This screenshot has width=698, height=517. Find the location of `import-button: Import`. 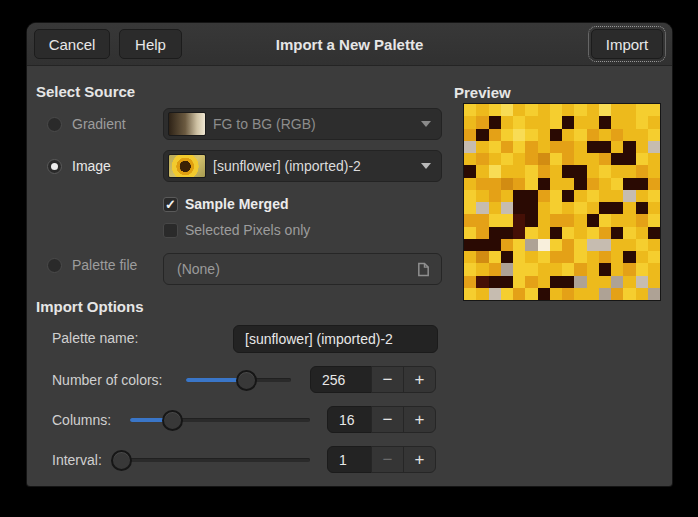

import-button: Import is located at coordinates (627, 44).